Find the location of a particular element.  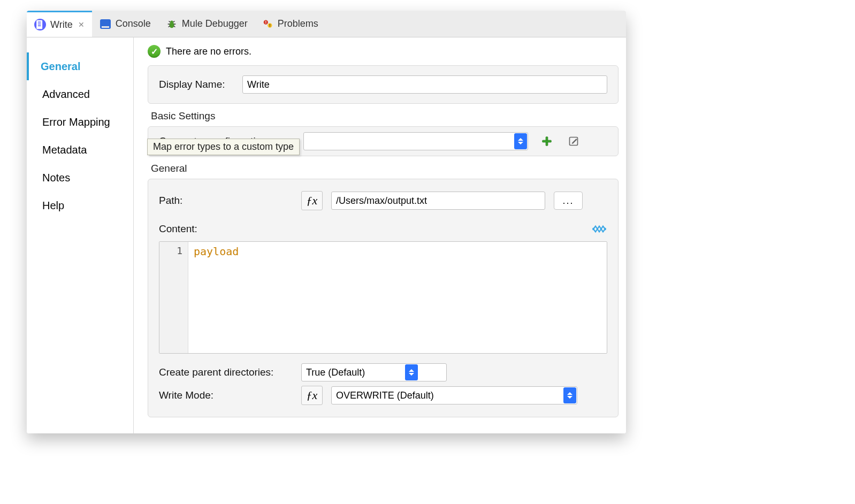

create-dirs-label: Create parent directories: is located at coordinates (226, 372).